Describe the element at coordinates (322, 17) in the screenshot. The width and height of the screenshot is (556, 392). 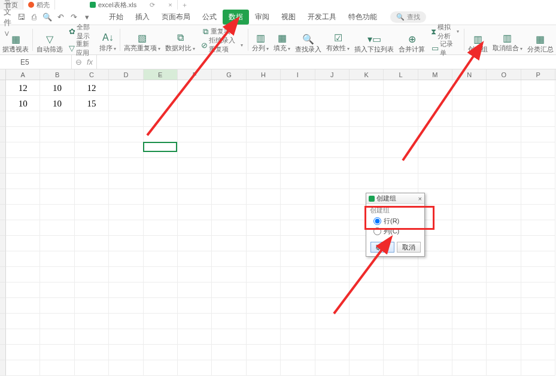
I see `menu-kaifa: 开发工具` at that location.